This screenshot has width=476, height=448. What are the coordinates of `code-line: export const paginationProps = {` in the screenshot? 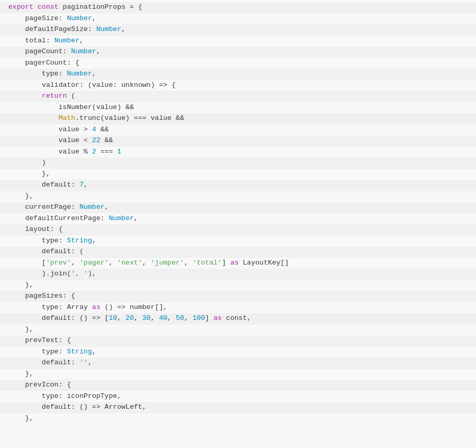 It's located at (238, 8).